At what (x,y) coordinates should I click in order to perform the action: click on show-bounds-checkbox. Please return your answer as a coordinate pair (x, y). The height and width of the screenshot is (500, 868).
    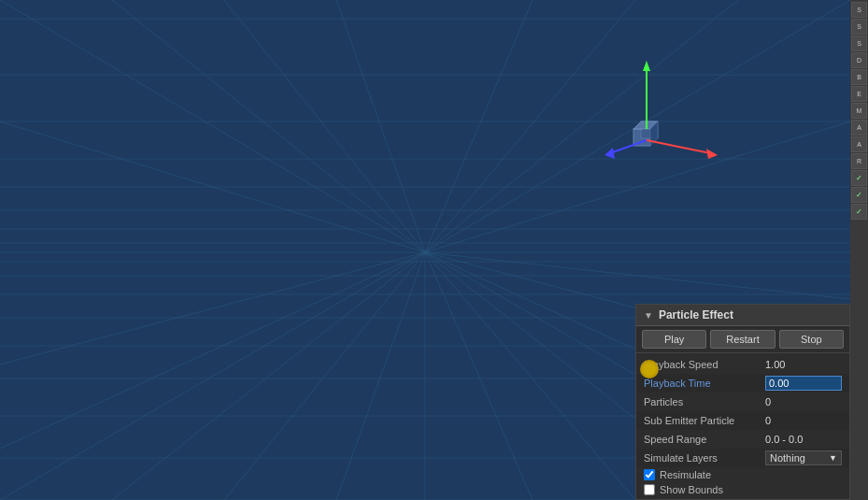
    Looking at the image, I should click on (649, 490).